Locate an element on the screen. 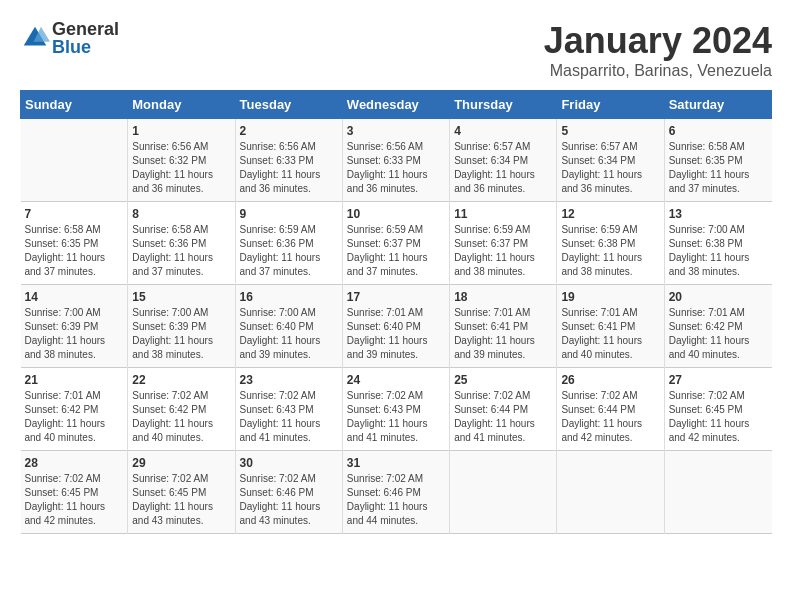 This screenshot has height=612, width=792. logo-general: General is located at coordinates (86, 29).